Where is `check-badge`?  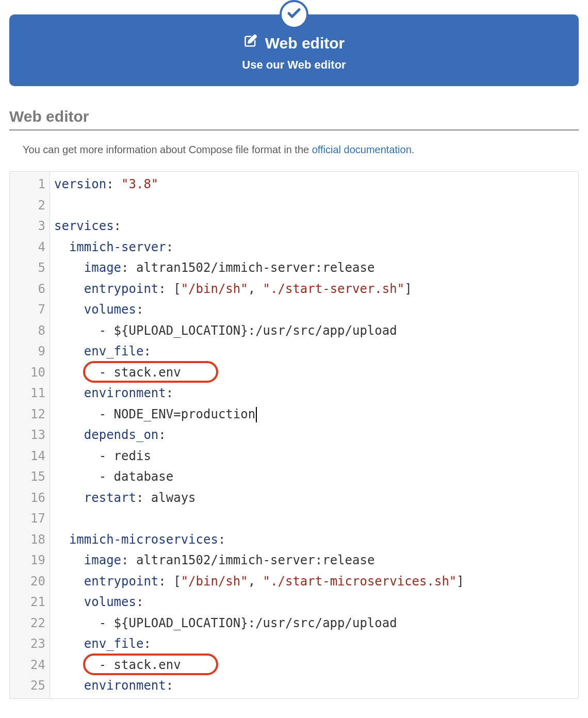
check-badge is located at coordinates (294, 14).